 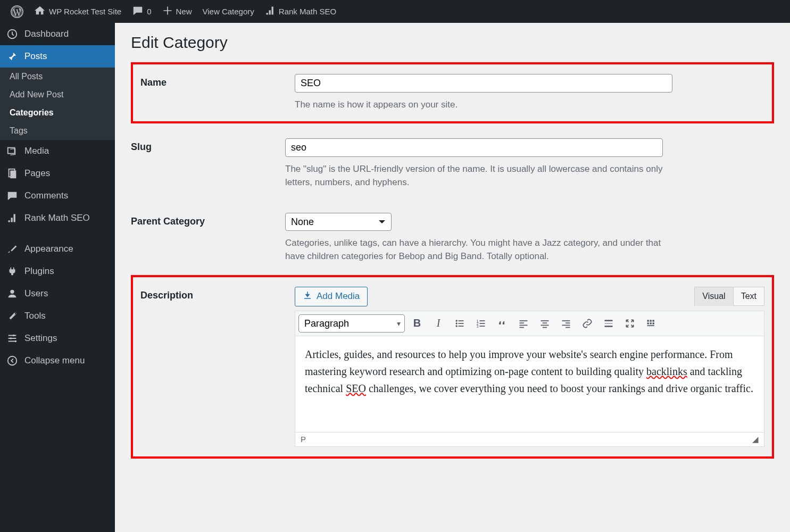 What do you see at coordinates (57, 113) in the screenshot?
I see `submenu-categories: Categories` at bounding box center [57, 113].